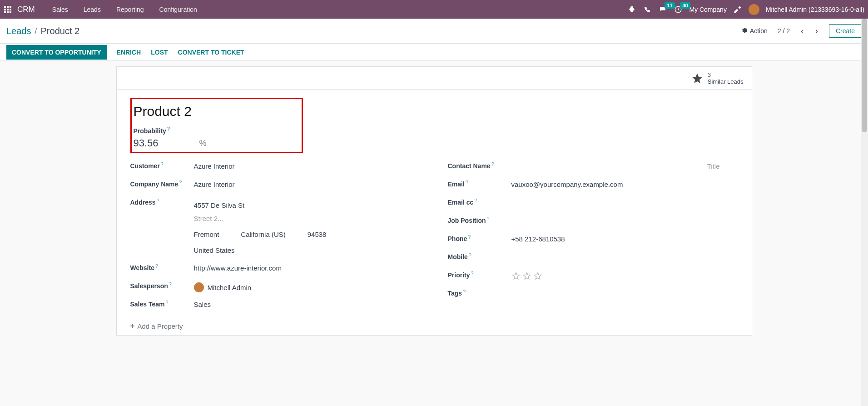  Describe the element at coordinates (685, 5) in the screenshot. I see `activities-badge: 40` at that location.